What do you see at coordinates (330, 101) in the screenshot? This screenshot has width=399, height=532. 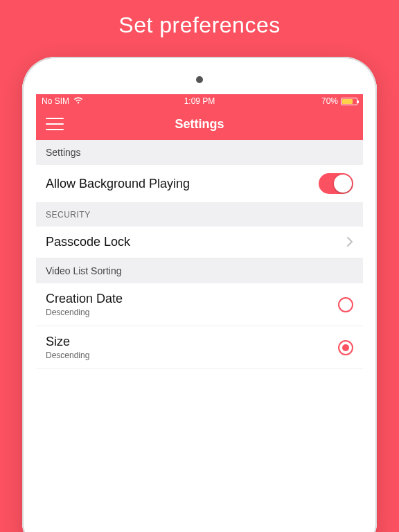 I see `battery-percent: 70%` at bounding box center [330, 101].